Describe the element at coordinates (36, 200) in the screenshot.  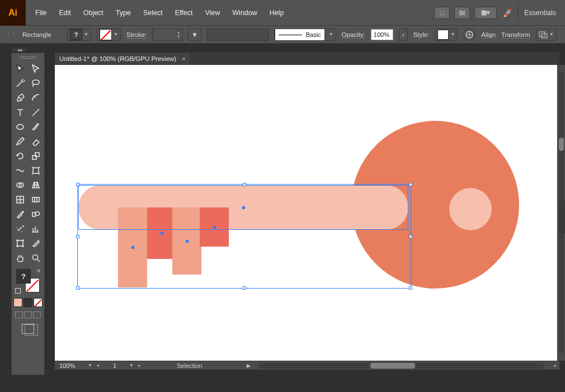
I see `gradient-tool` at that location.